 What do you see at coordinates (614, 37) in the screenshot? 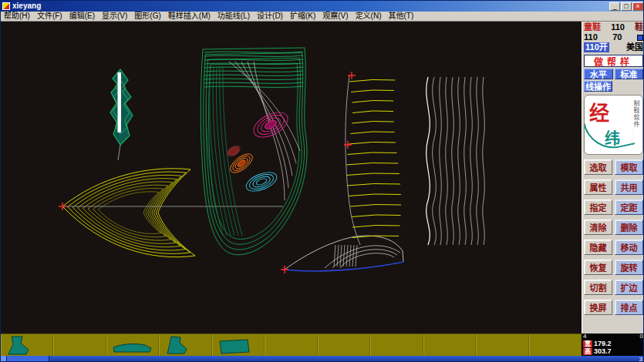
I see `shoe-info-row-2: 110 70` at bounding box center [614, 37].